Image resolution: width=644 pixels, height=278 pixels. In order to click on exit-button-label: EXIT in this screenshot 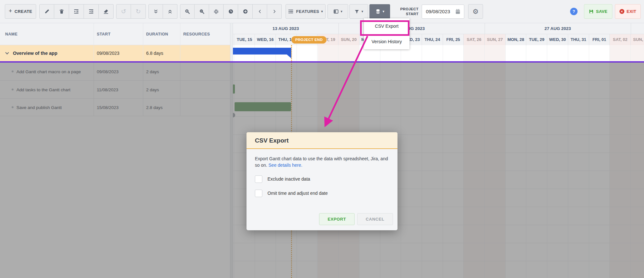, I will do `click(631, 12)`.